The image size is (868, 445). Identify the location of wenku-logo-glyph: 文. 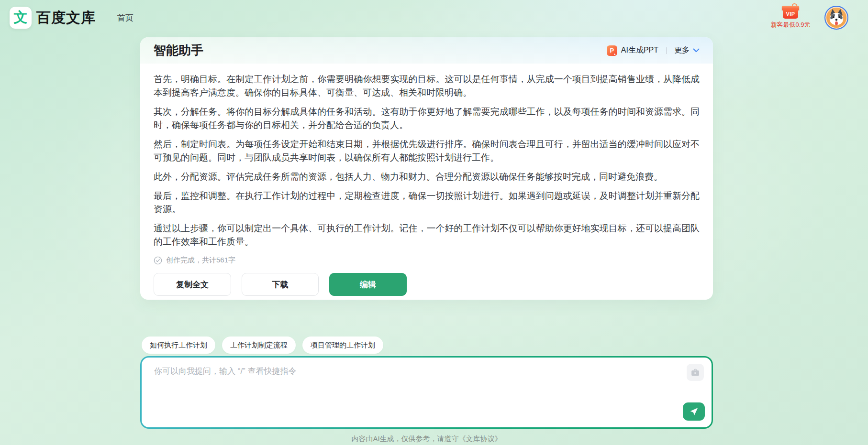
(21, 18).